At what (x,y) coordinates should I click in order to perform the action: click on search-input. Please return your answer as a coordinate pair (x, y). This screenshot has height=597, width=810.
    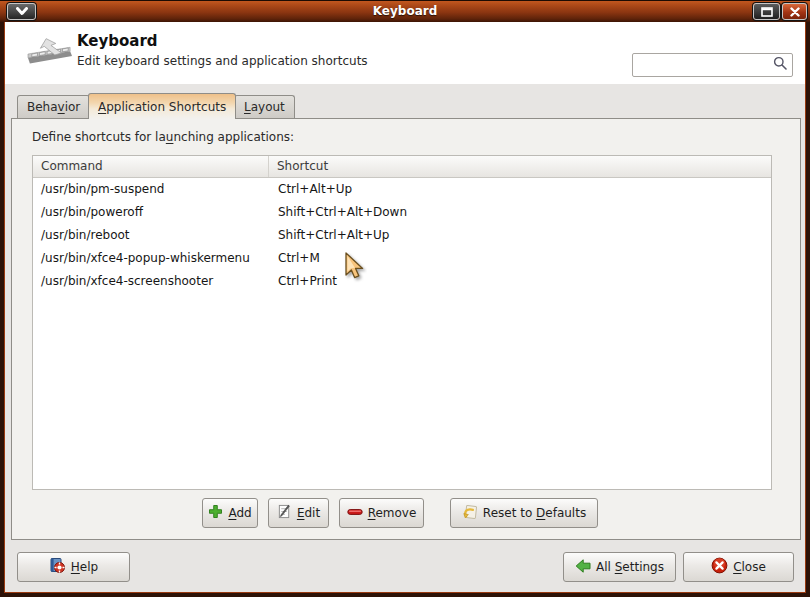
    Looking at the image, I should click on (701, 65).